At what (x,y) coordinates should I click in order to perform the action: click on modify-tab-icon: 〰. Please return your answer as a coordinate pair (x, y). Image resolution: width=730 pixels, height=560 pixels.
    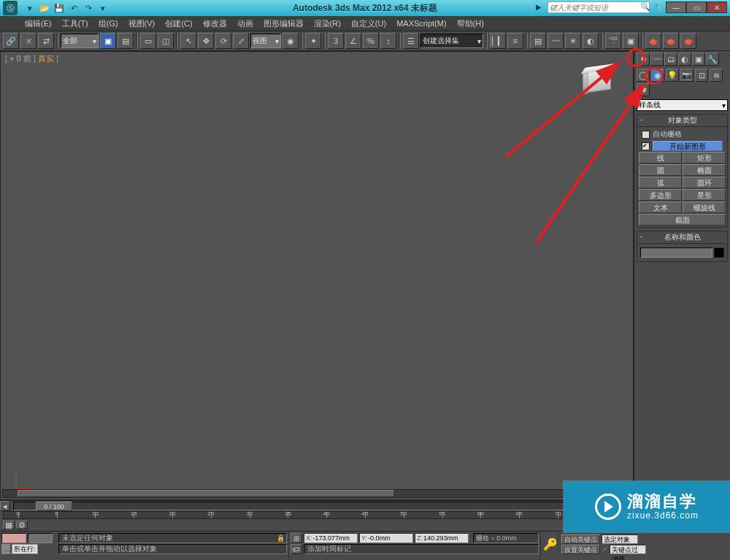
    Looking at the image, I should click on (657, 59).